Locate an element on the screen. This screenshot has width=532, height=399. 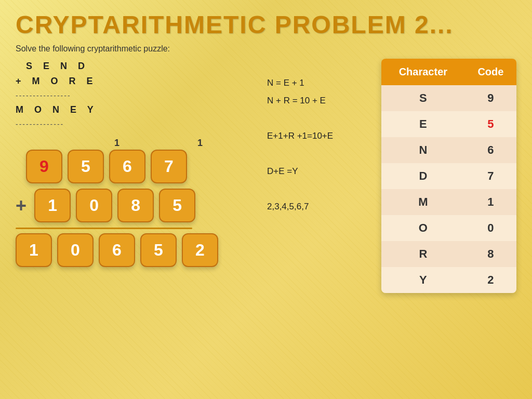
result-digit-6: 6 is located at coordinates (117, 250).